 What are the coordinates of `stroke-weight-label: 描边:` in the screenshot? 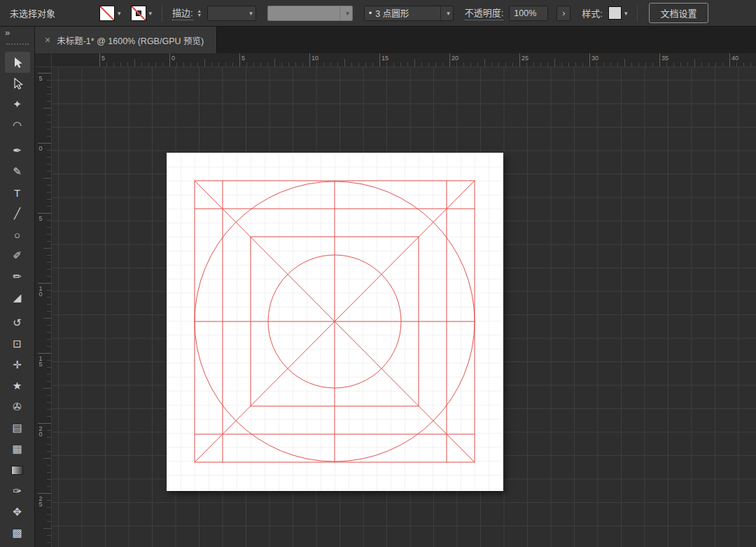 It's located at (183, 13).